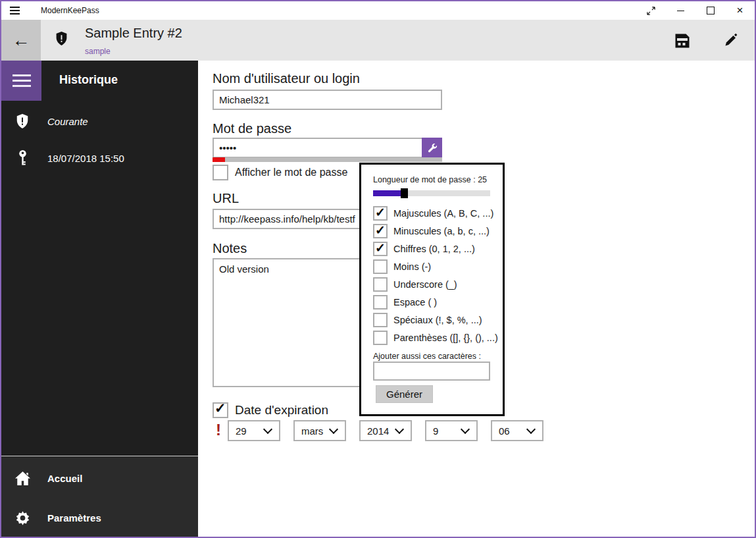 This screenshot has width=756, height=538. Describe the element at coordinates (432, 148) in the screenshot. I see `wrench-icon` at that location.